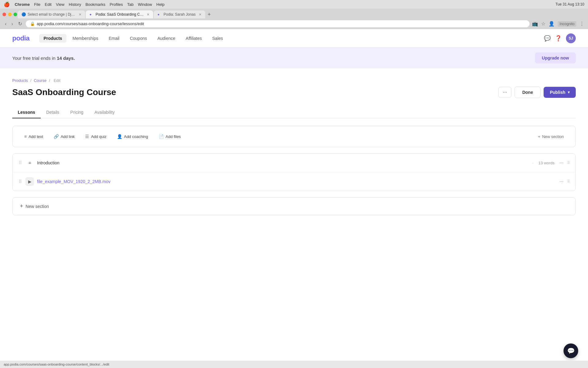 This screenshot has width=588, height=368. Describe the element at coordinates (30, 182) in the screenshot. I see `lesson-type-icon-video: ▶` at that location.